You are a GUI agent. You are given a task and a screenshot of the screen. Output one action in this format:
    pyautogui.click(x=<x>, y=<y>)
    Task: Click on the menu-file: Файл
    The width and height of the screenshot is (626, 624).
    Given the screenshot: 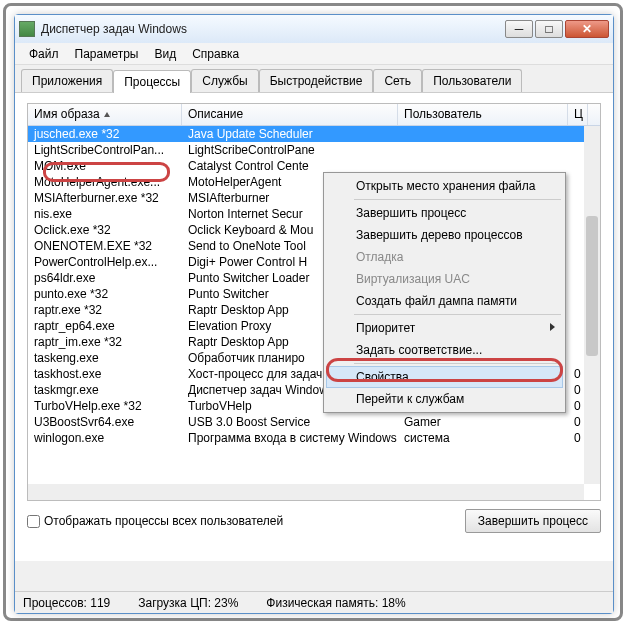 What is the action you would take?
    pyautogui.click(x=44, y=54)
    